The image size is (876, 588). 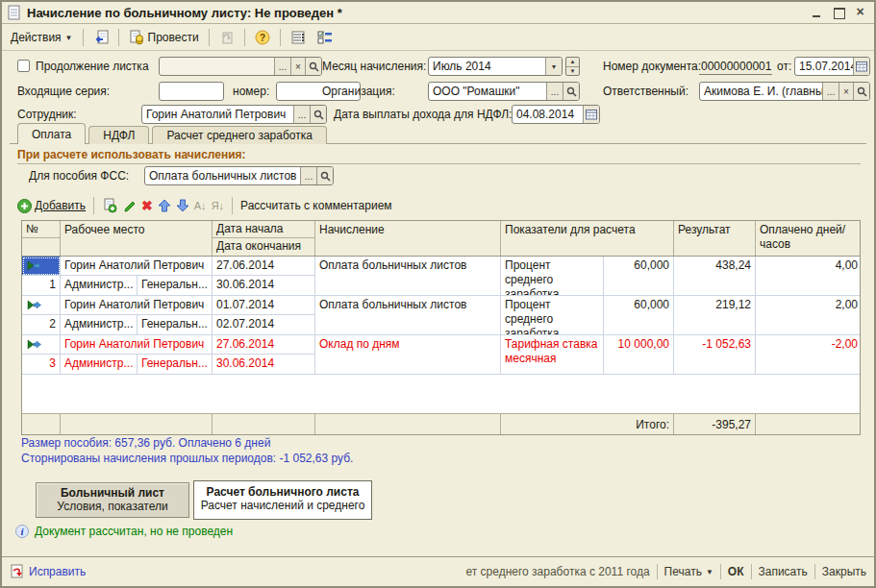 What do you see at coordinates (227, 37) in the screenshot?
I see `post-cancel-button-disabled` at bounding box center [227, 37].